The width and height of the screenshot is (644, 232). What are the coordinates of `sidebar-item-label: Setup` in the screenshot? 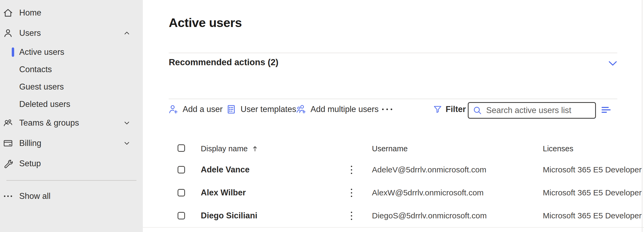 It's located at (30, 164).